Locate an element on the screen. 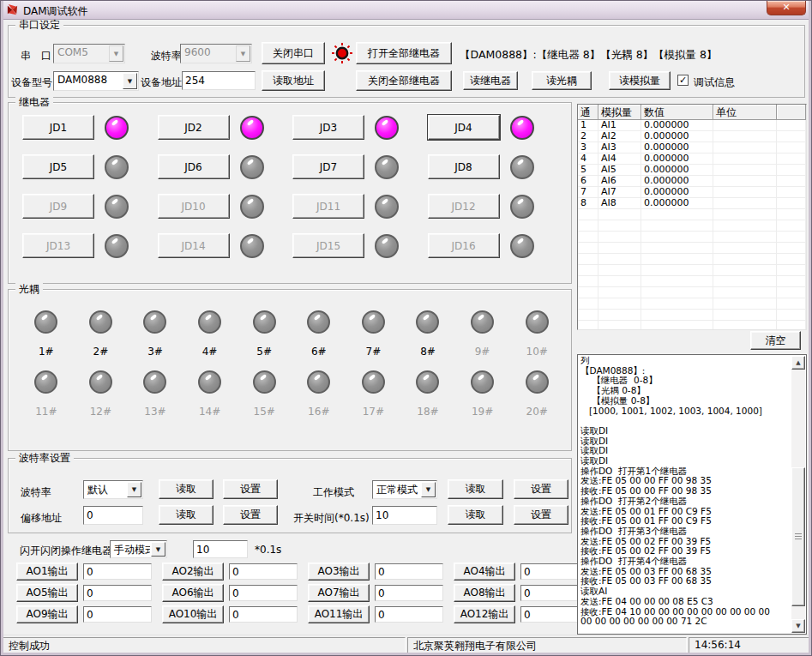  relay-cell: JD15 is located at coordinates (360, 245).